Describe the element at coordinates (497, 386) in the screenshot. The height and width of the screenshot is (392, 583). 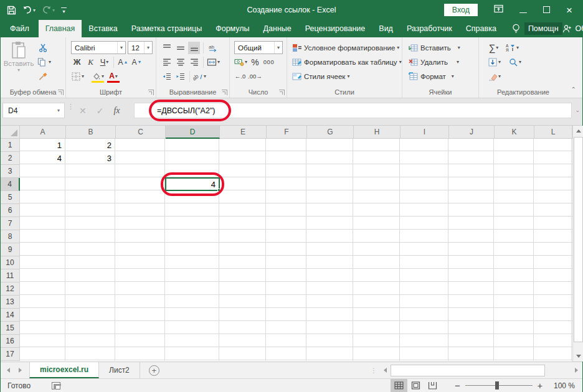
I see `zoom-slider-thumb` at that location.